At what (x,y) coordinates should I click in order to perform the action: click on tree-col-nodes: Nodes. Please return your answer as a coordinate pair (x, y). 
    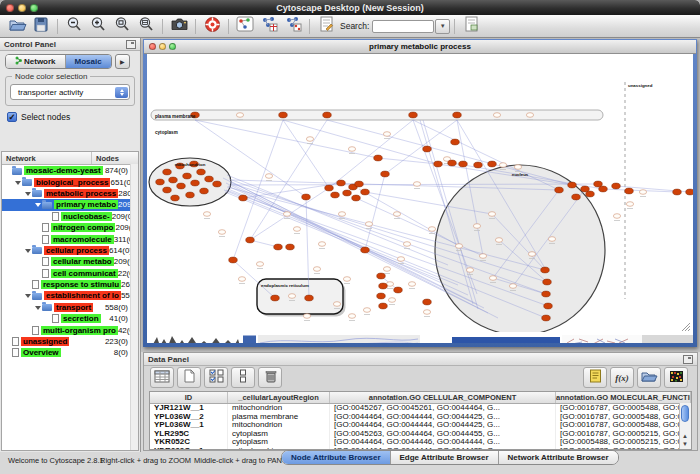
    Looking at the image, I should click on (115, 158).